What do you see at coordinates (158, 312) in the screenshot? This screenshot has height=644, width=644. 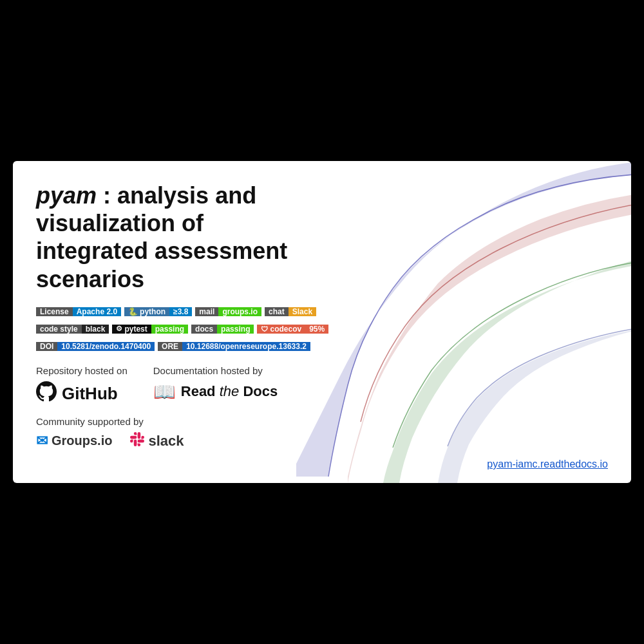 I see `python-badge: 🐍 python ≥3.8` at bounding box center [158, 312].